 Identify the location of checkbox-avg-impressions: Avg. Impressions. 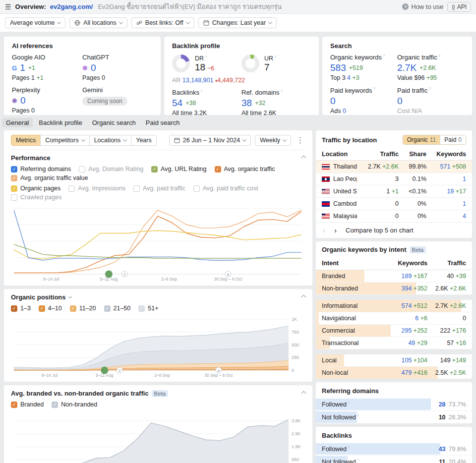
(97, 188).